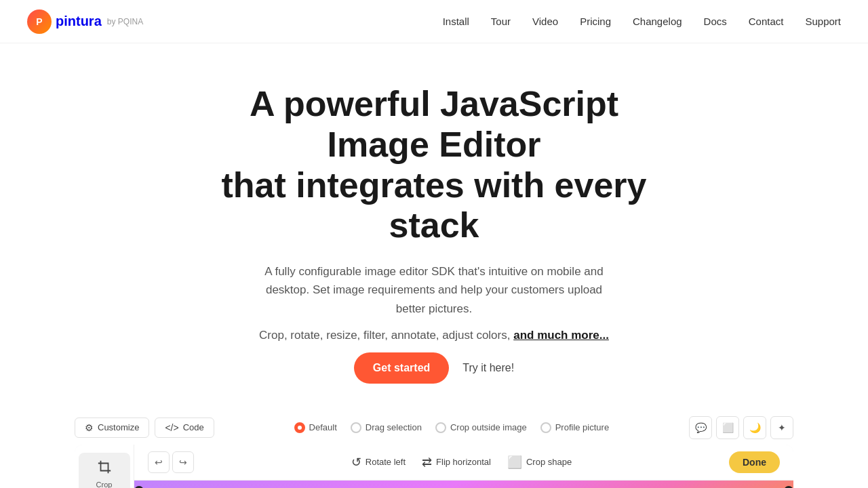 The width and height of the screenshot is (868, 488). I want to click on navigation: P pintura by PQINA InstallTourVideoPrici…, so click(434, 22).